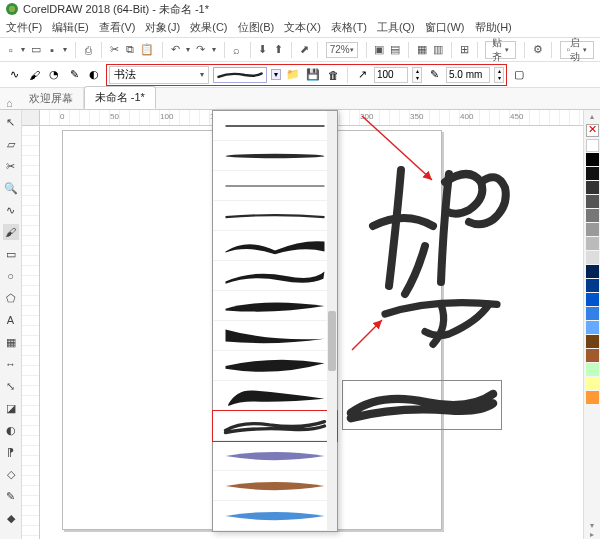  Describe the element at coordinates (114, 50) in the screenshot. I see `cut-icon: ✂` at that location.